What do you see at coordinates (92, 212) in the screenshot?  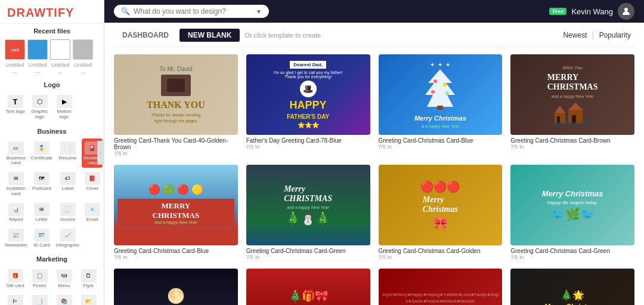 I see `sidebar-item-email: 📧 Email` at bounding box center [92, 212].